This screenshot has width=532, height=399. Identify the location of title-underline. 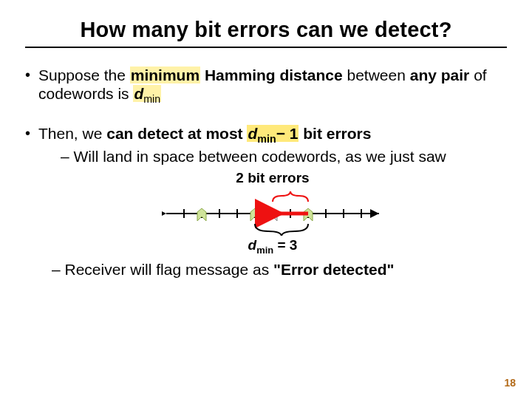
(266, 47).